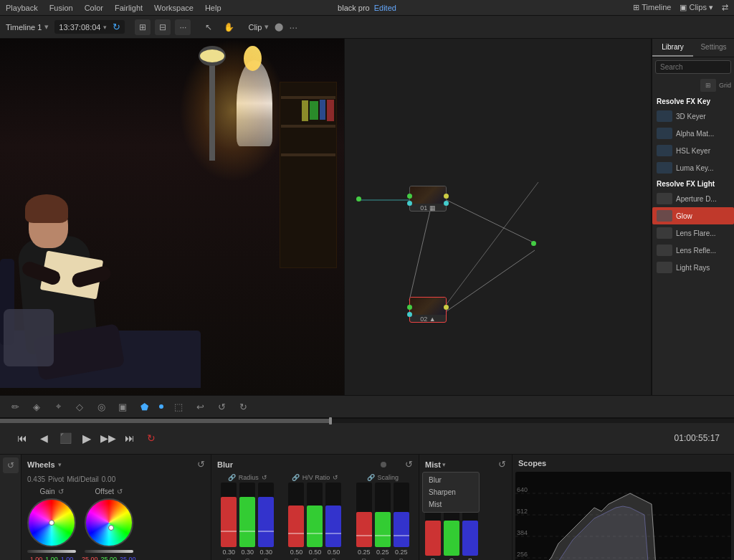 The image size is (734, 560). What do you see at coordinates (383, 515) in the screenshot?
I see `scaling-g-outer` at bounding box center [383, 515].